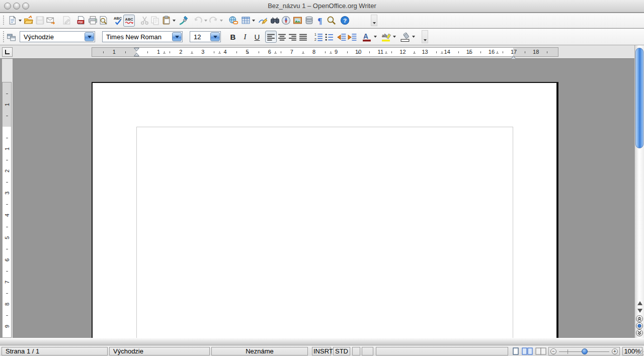 Image resolution: width=644 pixels, height=356 pixels. Describe the element at coordinates (93, 21) in the screenshot. I see `print-file-button` at that location.